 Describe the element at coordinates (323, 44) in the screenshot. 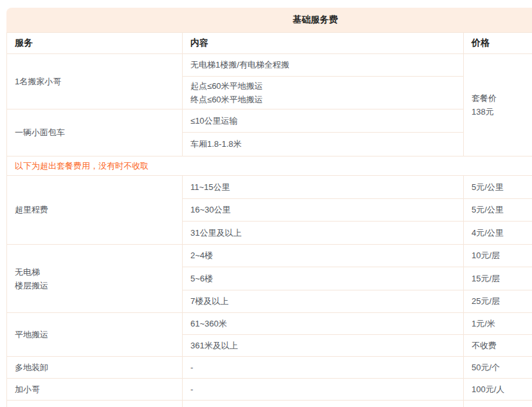

I see `col-header-content: 内容` at that location.